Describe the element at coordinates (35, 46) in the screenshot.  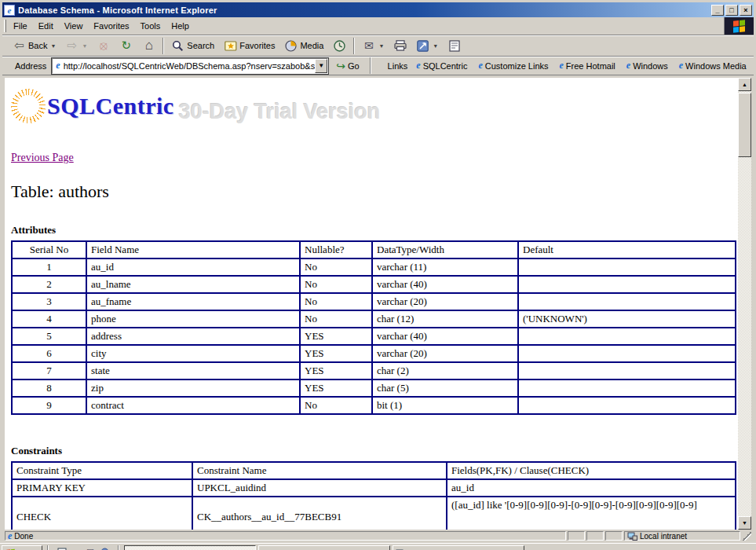
I see `back-button: ⇦ Back ▼` at that location.